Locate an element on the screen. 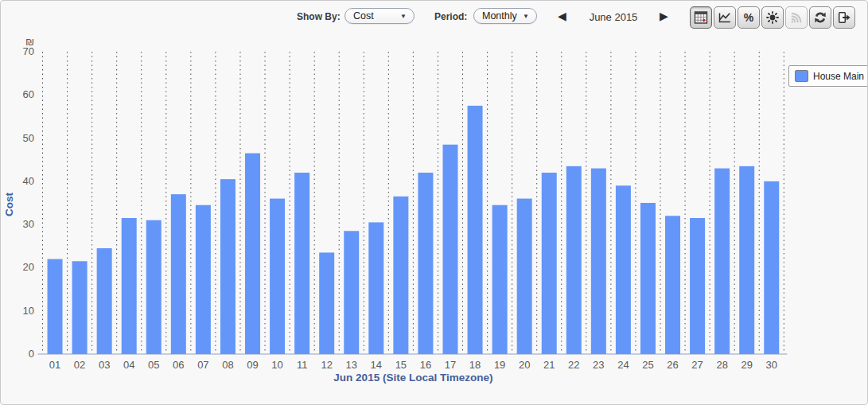 This screenshot has height=405, width=868. x-tick-label: 12 is located at coordinates (326, 364).